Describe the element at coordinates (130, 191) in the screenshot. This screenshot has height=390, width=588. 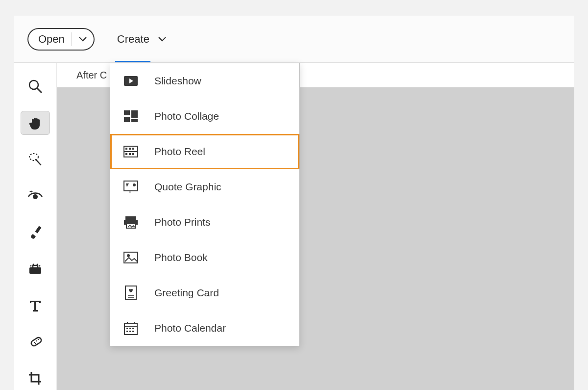
I see `svg-text: T` at that location.